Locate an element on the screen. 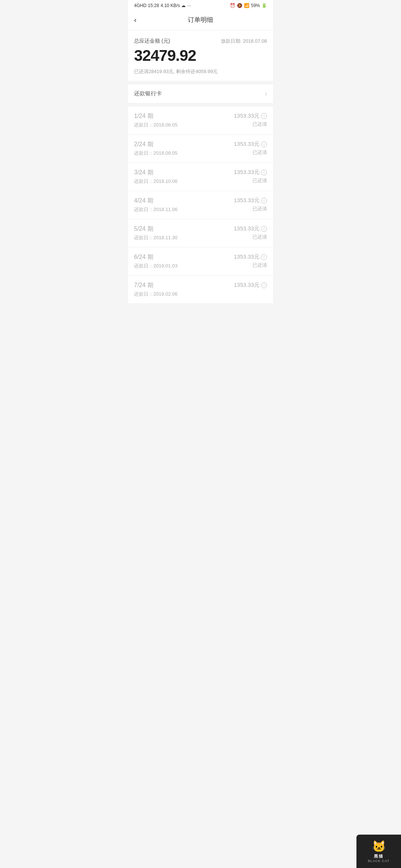  chevron-right-icon: › is located at coordinates (266, 94).